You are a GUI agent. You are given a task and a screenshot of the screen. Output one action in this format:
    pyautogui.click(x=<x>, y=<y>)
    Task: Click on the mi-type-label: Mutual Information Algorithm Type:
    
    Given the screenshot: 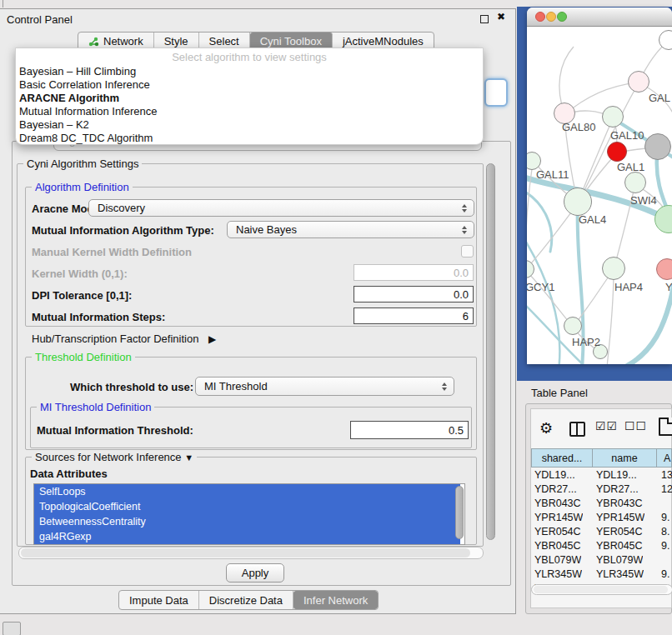 What is the action you would take?
    pyautogui.click(x=123, y=230)
    